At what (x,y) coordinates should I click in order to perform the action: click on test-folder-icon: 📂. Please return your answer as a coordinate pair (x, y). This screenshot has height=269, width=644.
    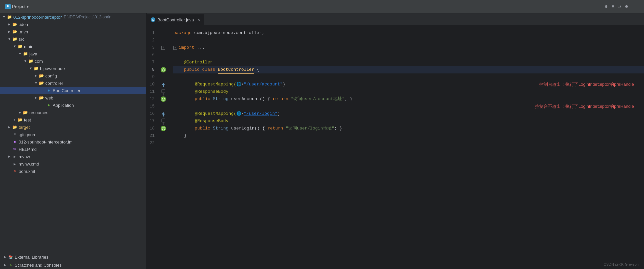
    Looking at the image, I should click on (20, 120).